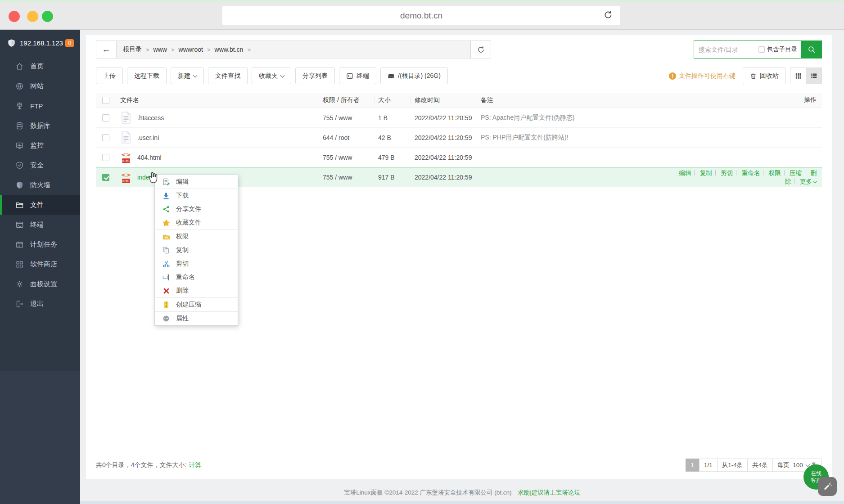 The image size is (844, 504). What do you see at coordinates (459, 118) in the screenshot?
I see `table-row: .htaccess 755 / www 1 B 2022/04/22 11:20…` at bounding box center [459, 118].